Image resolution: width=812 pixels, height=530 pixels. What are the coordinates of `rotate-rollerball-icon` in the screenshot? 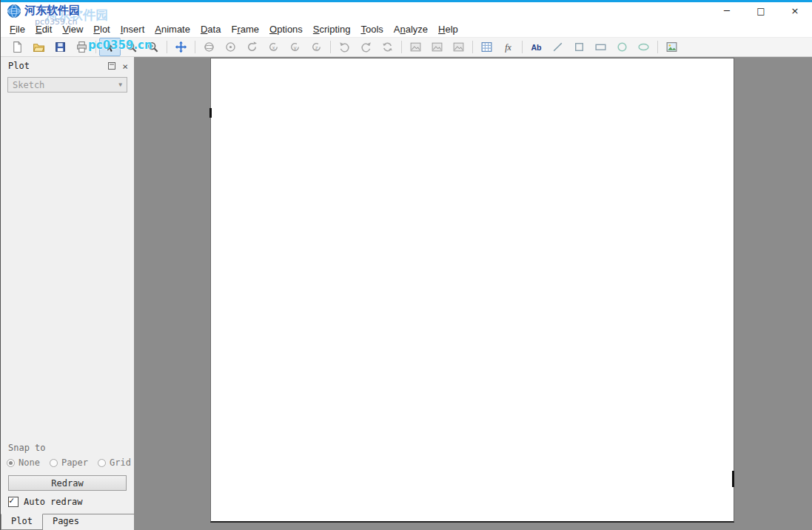 It's located at (231, 47).